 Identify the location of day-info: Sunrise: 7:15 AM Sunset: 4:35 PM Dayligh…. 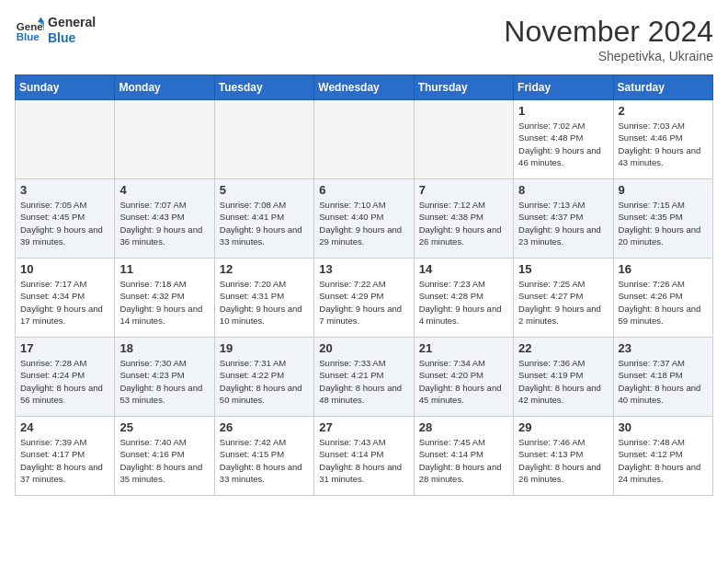
(664, 223).